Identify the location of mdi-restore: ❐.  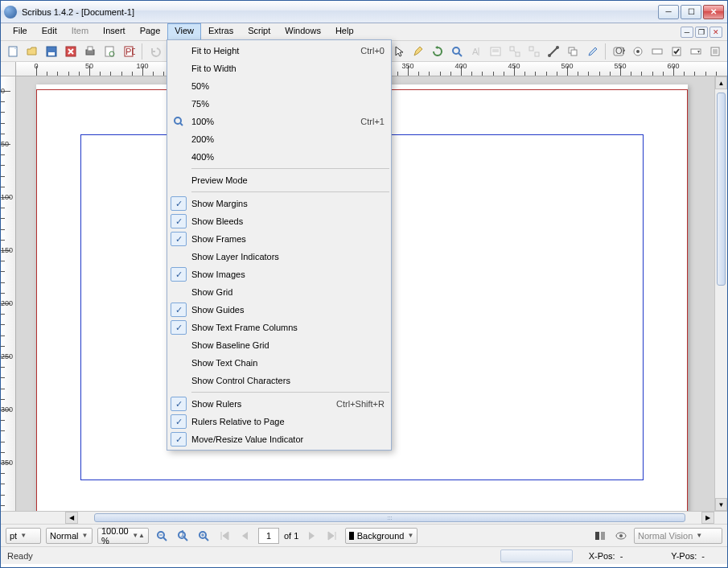
(701, 32).